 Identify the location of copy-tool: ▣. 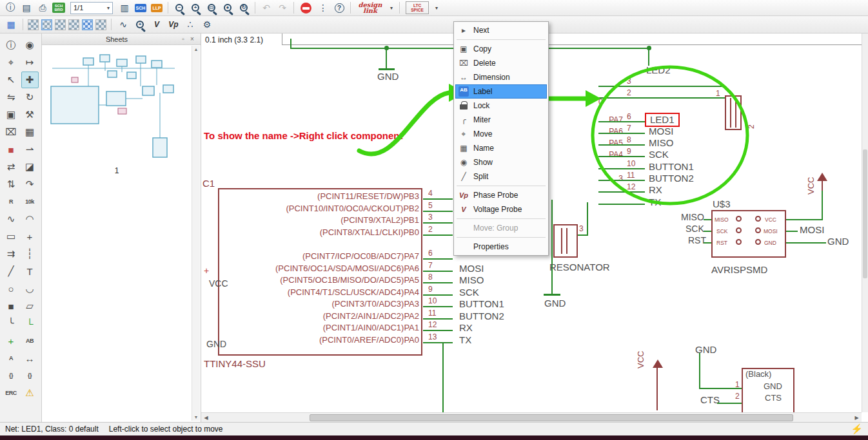
(12, 115).